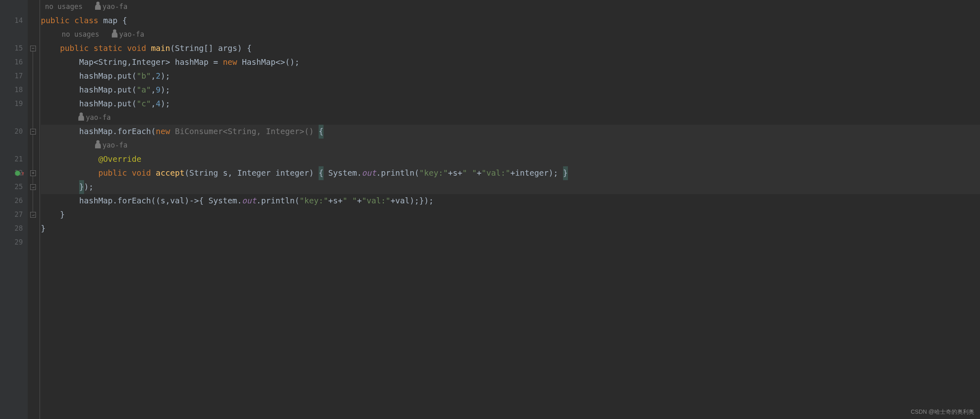  Describe the element at coordinates (942, 412) in the screenshot. I see `watermark: CSDN @哈士奇的奥利奥` at that location.